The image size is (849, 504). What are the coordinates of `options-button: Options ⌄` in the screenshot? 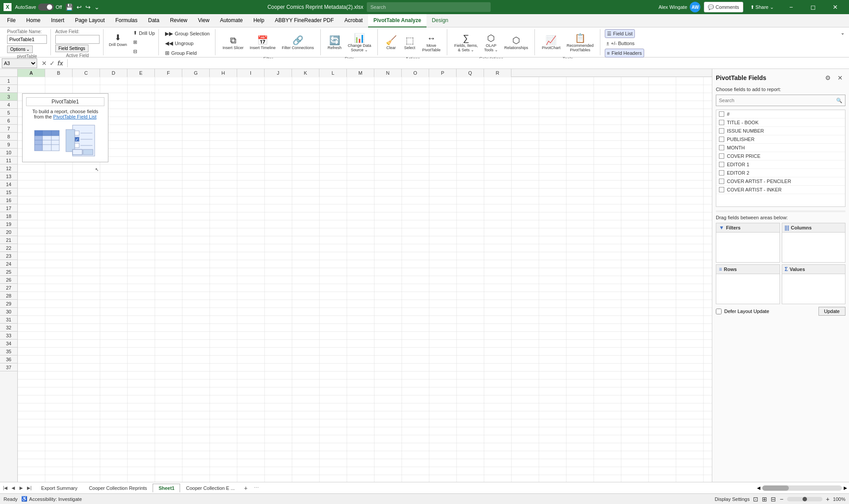 It's located at (20, 50).